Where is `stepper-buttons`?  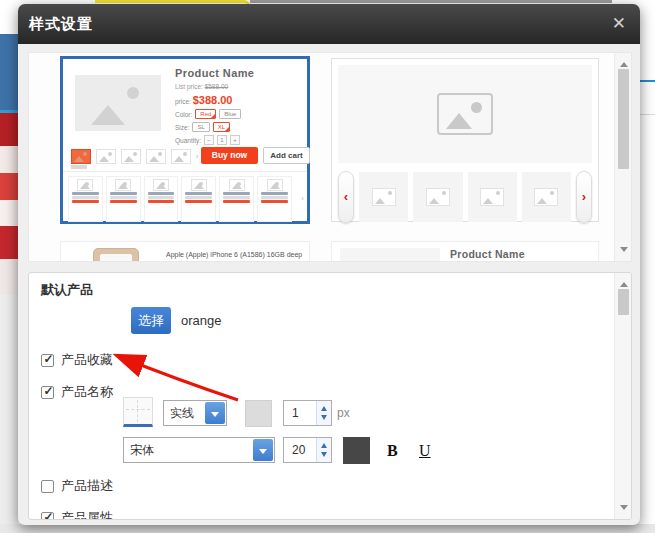 stepper-buttons is located at coordinates (324, 450).